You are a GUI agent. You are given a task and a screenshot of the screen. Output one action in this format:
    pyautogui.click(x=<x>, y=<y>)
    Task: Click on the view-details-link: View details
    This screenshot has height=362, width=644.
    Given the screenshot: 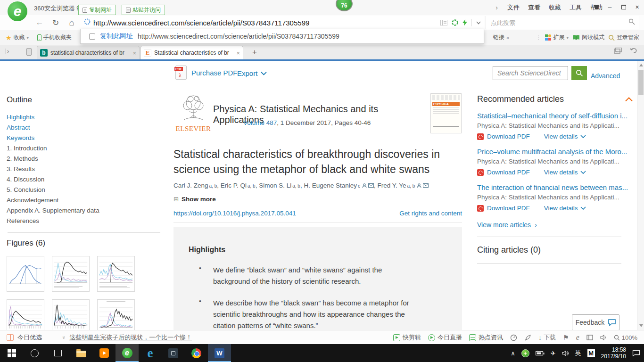 What is the action you would take?
    pyautogui.click(x=565, y=208)
    